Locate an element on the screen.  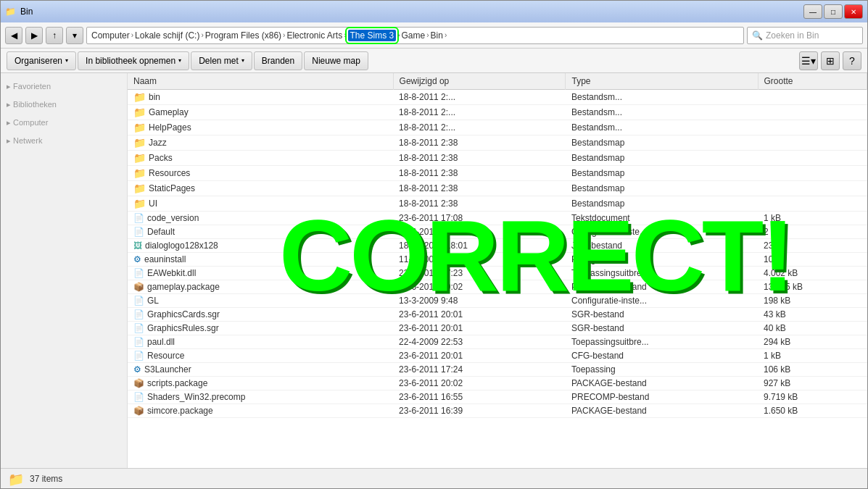
file-modified: 23-6-2011 16:39 is located at coordinates (479, 411).